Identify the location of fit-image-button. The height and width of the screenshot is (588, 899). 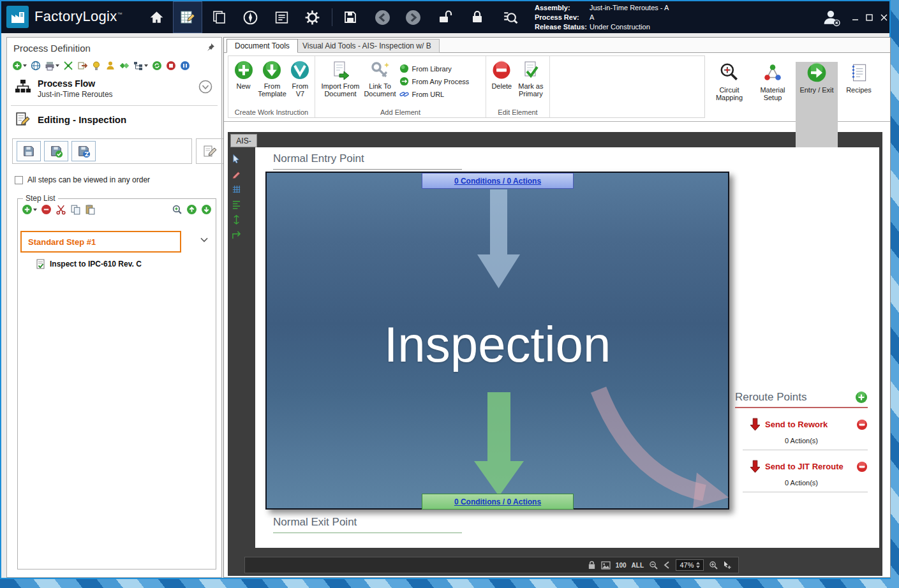
(606, 565).